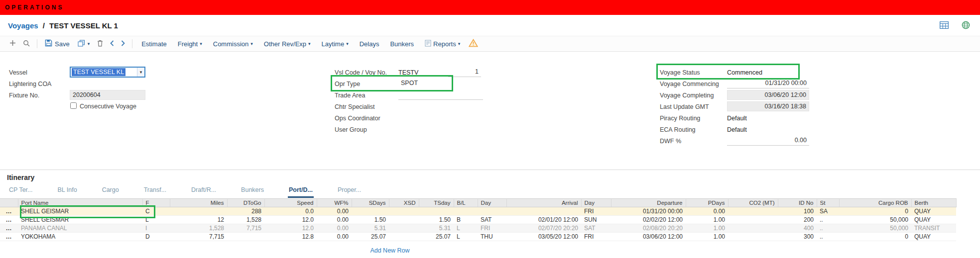  I want to click on itinerary-row: … PANAMA CANAL I 1,528 7,715 12.0 0.00 5…, so click(478, 229).